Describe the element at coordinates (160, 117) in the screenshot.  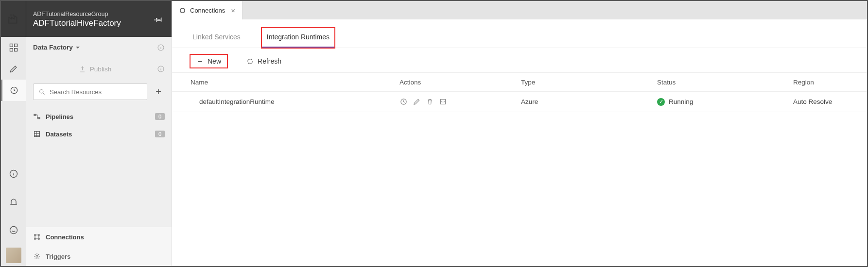
I see `pipelines-count: 0` at that location.